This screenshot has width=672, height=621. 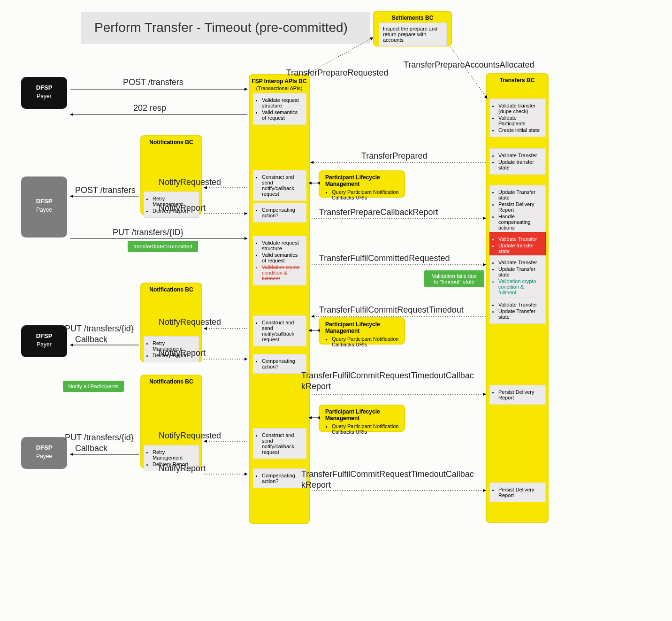 What do you see at coordinates (316, 387) in the screenshot?
I see `label-tfc-timeout-cb1b: kReport` at bounding box center [316, 387].